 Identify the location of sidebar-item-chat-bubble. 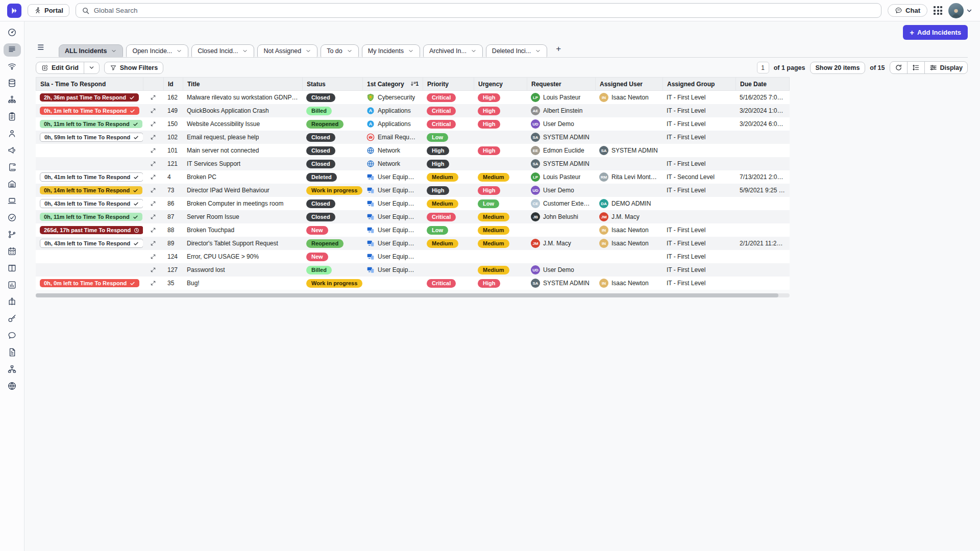
(12, 336).